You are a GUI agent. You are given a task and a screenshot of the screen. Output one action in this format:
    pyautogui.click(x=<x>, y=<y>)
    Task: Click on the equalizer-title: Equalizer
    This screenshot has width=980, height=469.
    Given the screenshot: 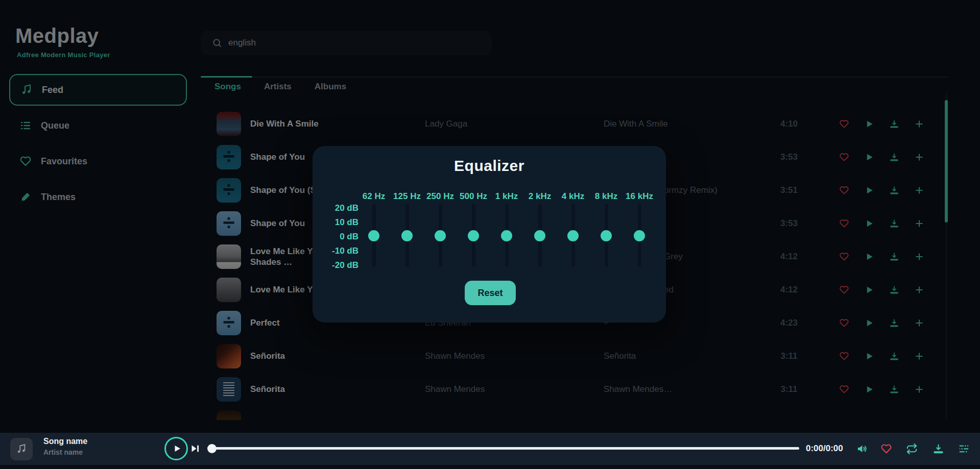 What is the action you would take?
    pyautogui.click(x=489, y=166)
    